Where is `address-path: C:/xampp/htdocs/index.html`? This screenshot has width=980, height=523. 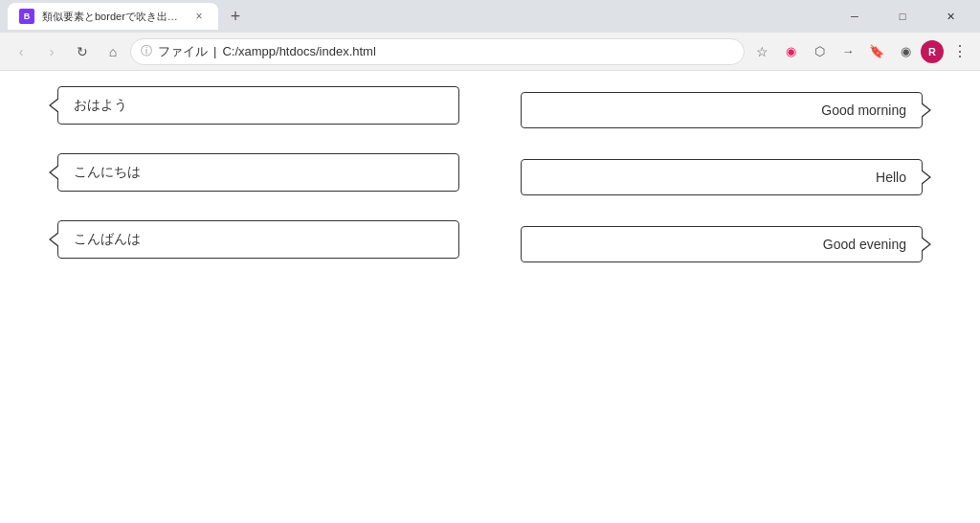 address-path: C:/xampp/htdocs/index.html is located at coordinates (299, 52).